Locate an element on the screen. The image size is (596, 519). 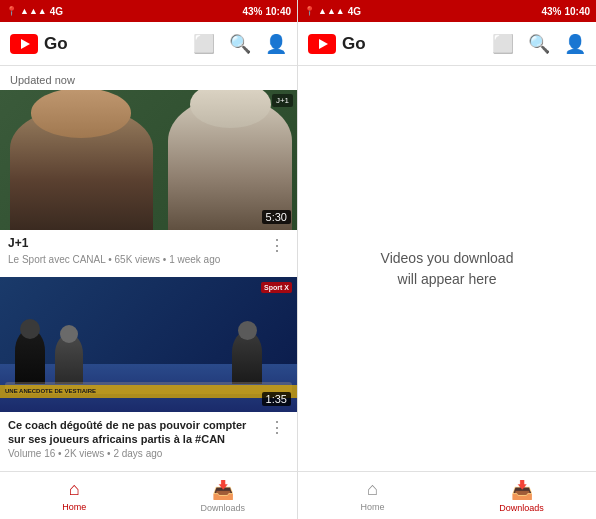
app-bar-actions-right: ⬜ 🔍 👤 is located at coordinates (539, 44).